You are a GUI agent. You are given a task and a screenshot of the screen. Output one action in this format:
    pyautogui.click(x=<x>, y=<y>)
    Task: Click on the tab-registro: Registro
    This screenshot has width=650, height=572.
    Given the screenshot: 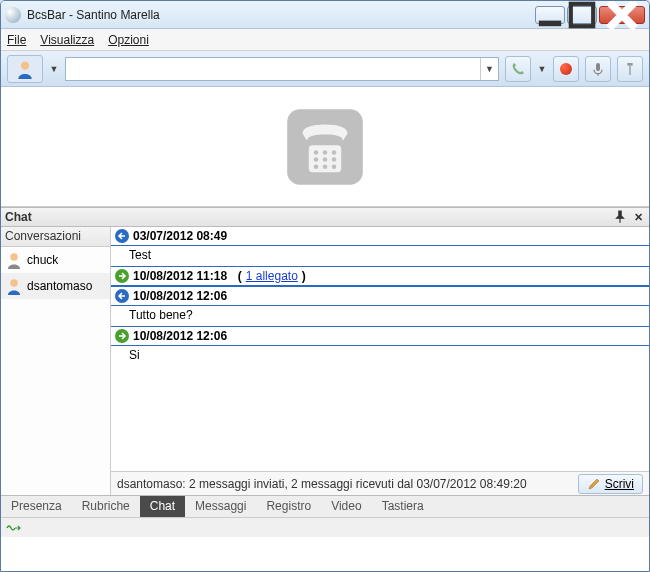 What is the action you would take?
    pyautogui.click(x=288, y=506)
    